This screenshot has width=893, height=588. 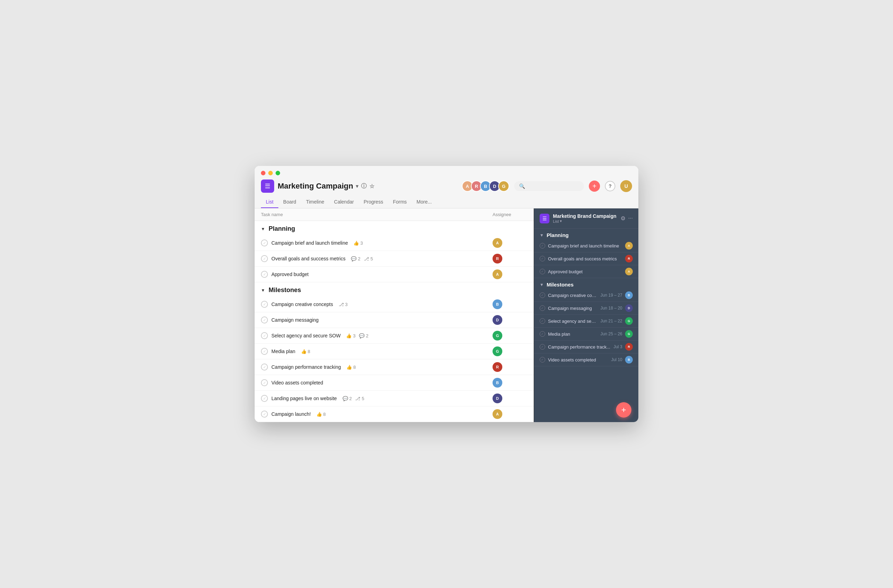 What do you see at coordinates (344, 202) in the screenshot?
I see `tab-calendar: Calendar` at bounding box center [344, 202].